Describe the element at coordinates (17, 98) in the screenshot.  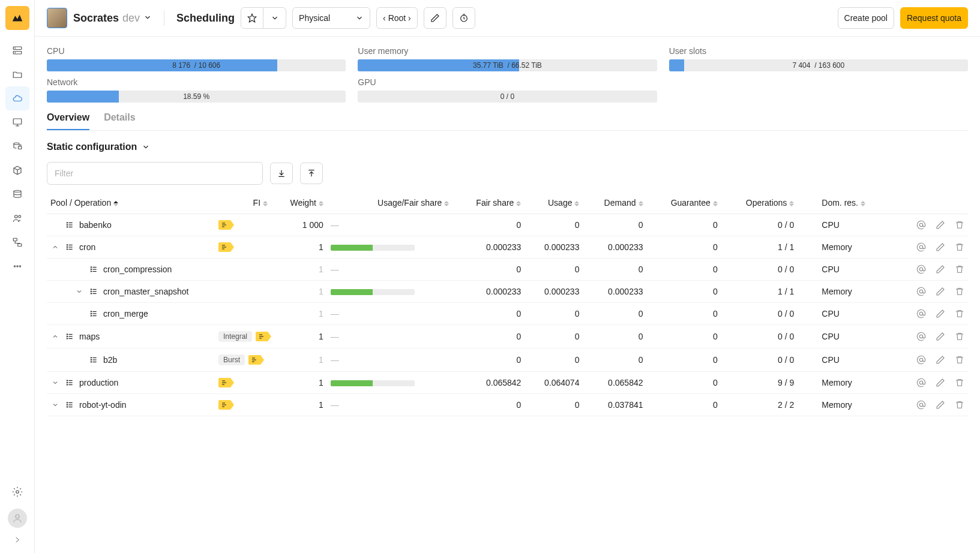
I see `nav-item-cloud` at that location.